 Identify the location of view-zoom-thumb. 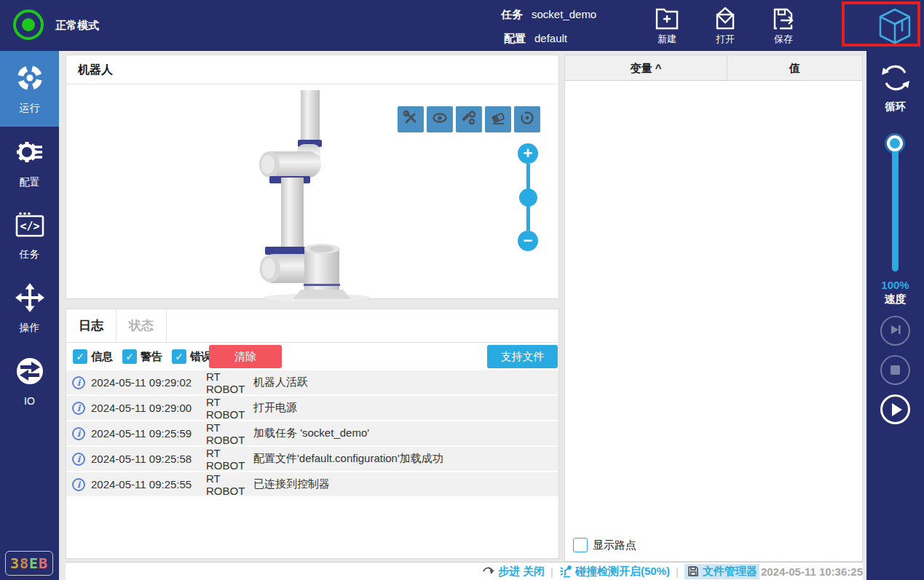
(529, 198).